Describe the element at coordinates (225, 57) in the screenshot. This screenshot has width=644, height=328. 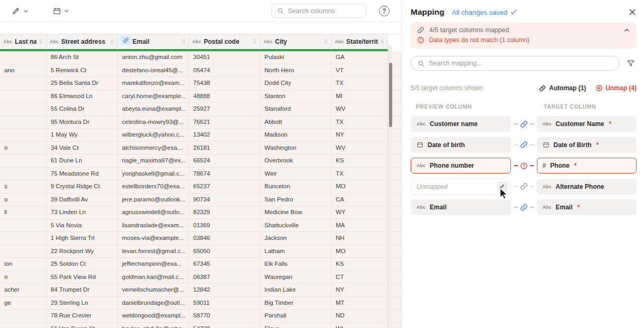
I see `table-cell: 30451` at that location.